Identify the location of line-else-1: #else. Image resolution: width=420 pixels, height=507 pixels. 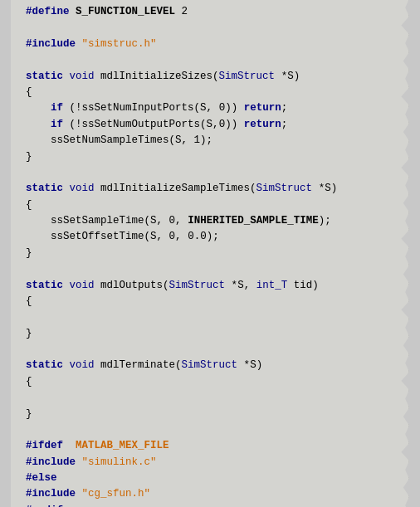
(42, 478).